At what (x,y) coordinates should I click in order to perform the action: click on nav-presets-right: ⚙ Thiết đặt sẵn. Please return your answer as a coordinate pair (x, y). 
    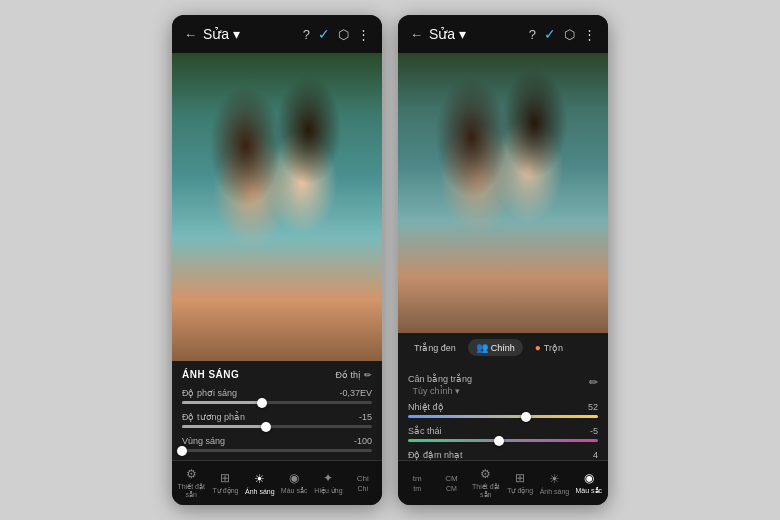
    Looking at the image, I should click on (486, 483).